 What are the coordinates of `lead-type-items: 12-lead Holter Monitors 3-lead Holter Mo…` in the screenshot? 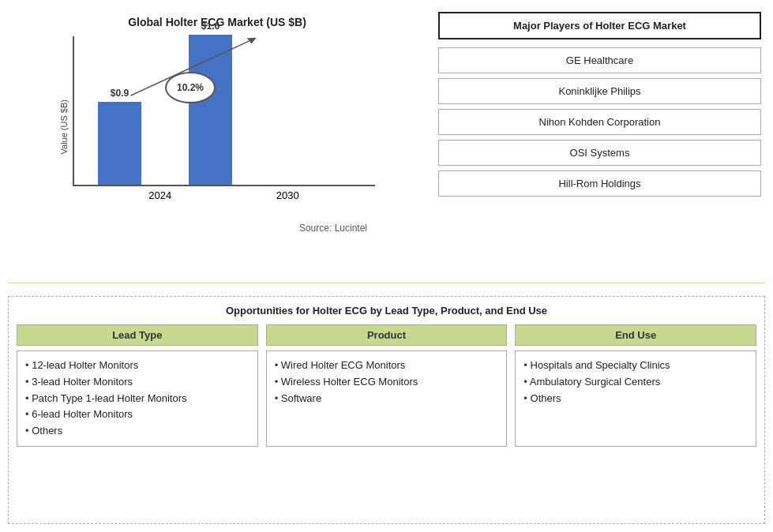 It's located at (137, 399).